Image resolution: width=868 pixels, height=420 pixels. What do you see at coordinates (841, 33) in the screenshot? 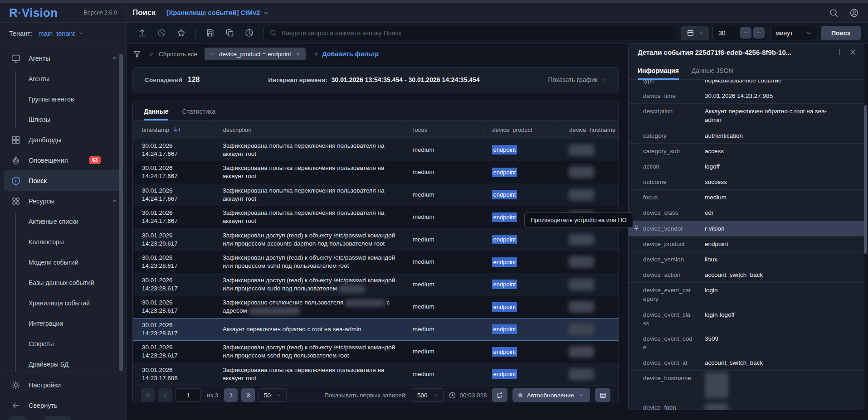
I see `search-button: Поиск` at bounding box center [841, 33].